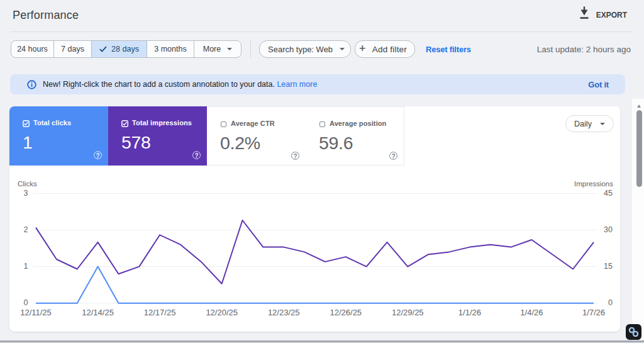 Image resolution: width=644 pixels, height=343 pixels. I want to click on svg-text: 3, so click(26, 193).